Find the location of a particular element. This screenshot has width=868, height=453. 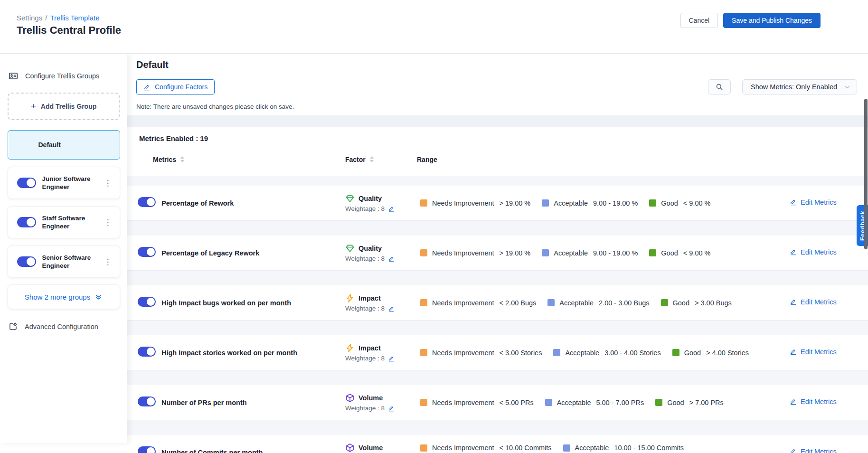

column-header-metrics: Metrics is located at coordinates (164, 160).